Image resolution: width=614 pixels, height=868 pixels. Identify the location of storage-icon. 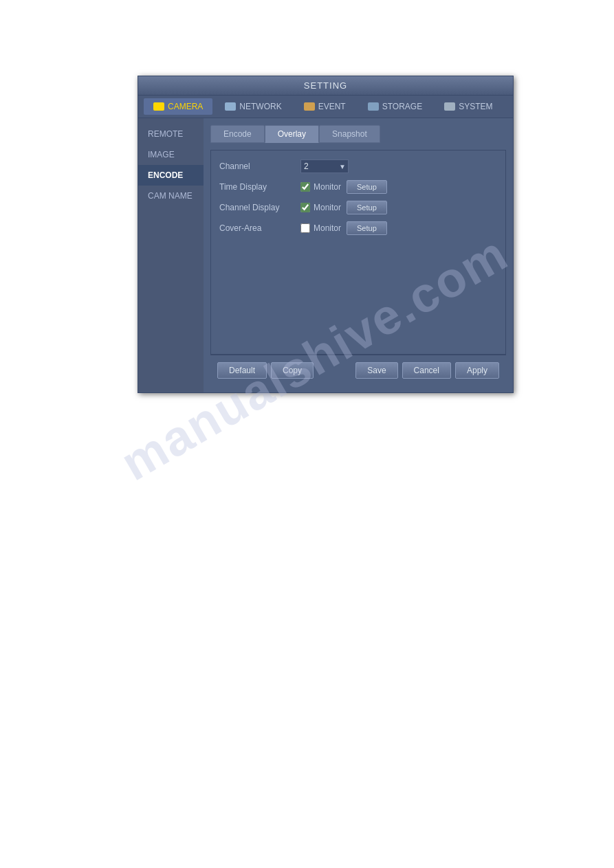
(373, 107).